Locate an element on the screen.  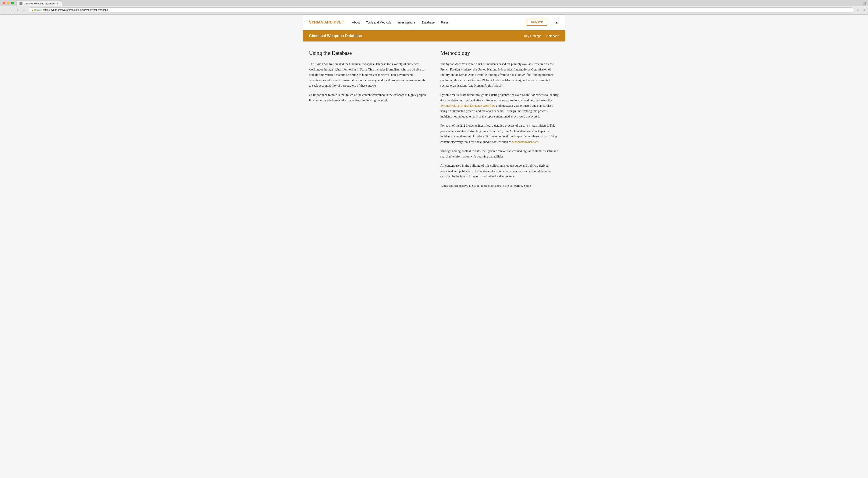
main-nav: About Tools and Methods Investigations D… is located at coordinates (439, 23).